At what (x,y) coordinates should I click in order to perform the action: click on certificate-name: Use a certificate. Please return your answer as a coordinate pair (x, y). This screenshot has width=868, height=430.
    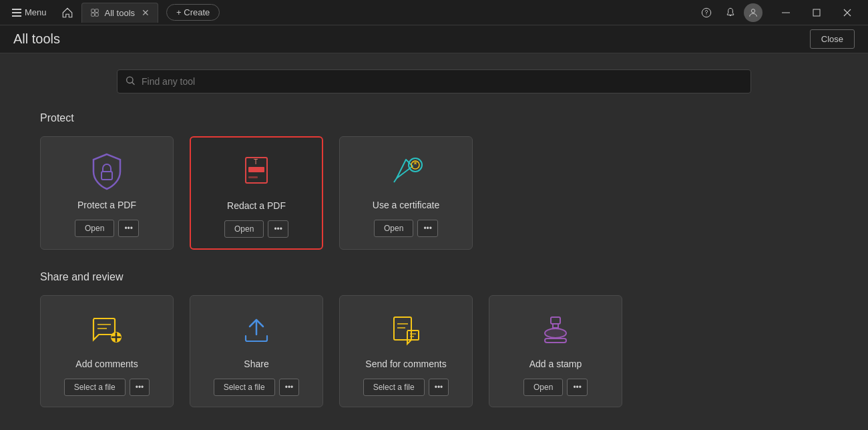
    Looking at the image, I should click on (406, 205).